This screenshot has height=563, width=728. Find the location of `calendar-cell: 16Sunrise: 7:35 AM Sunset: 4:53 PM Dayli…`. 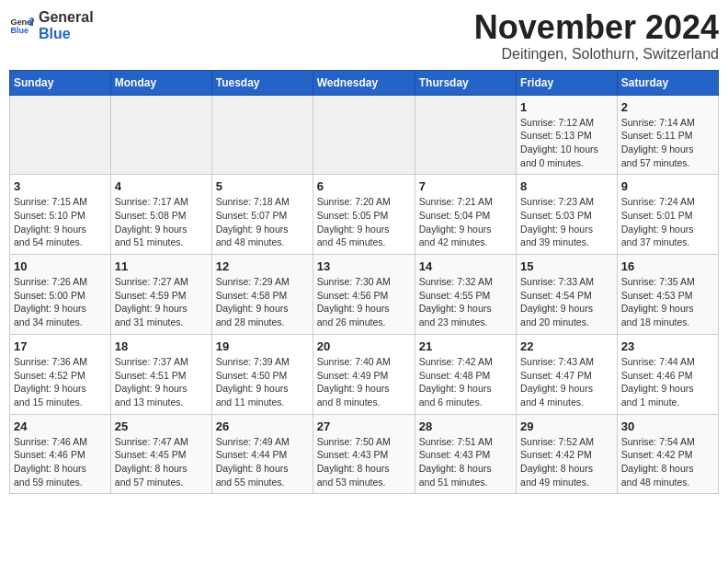

calendar-cell: 16Sunrise: 7:35 AM Sunset: 4:53 PM Dayli… is located at coordinates (667, 294).